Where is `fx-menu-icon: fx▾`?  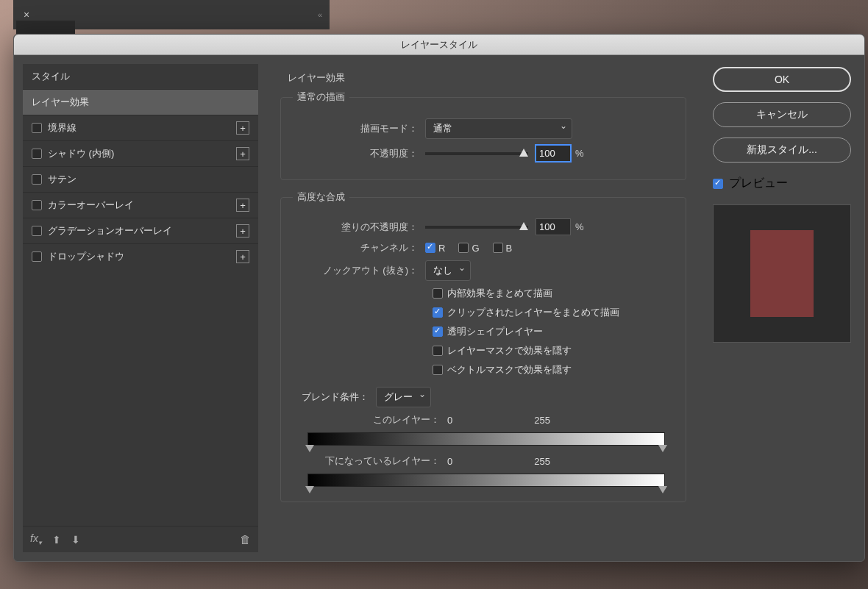 fx-menu-icon: fx▾ is located at coordinates (36, 540).